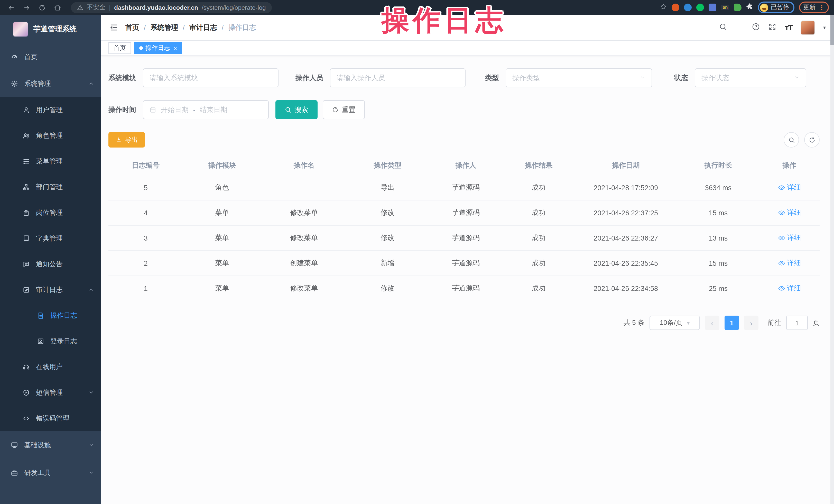 The height and width of the screenshot is (504, 834). What do you see at coordinates (26, 238) in the screenshot?
I see `book-icon` at bounding box center [26, 238].